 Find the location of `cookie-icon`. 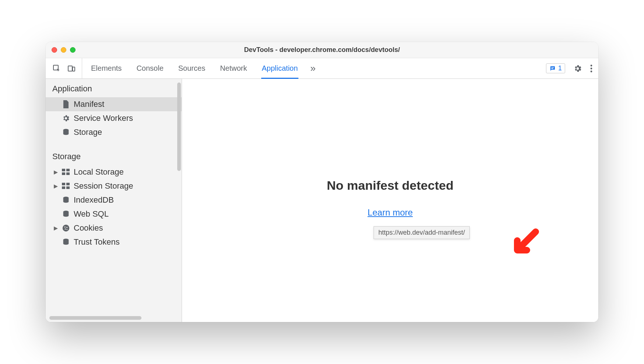

cookie-icon is located at coordinates (66, 228).